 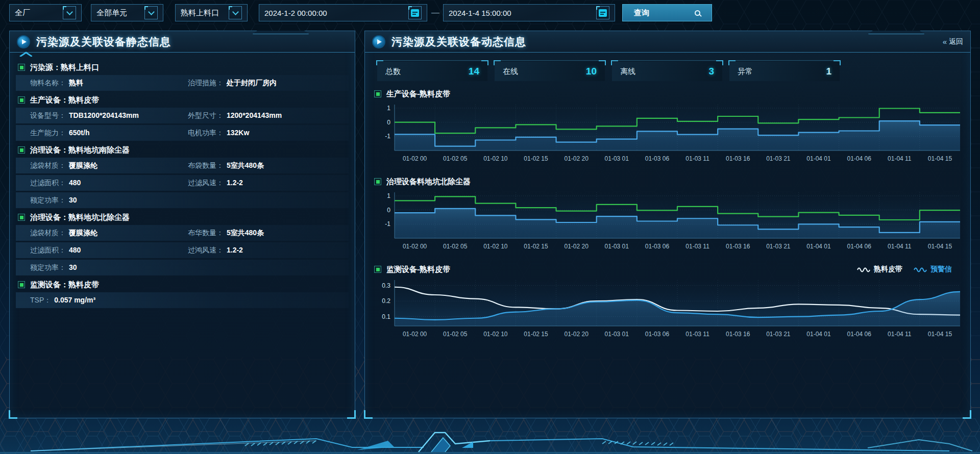 What do you see at coordinates (206, 183) in the screenshot?
I see `info-label: 过滤风速：` at bounding box center [206, 183].